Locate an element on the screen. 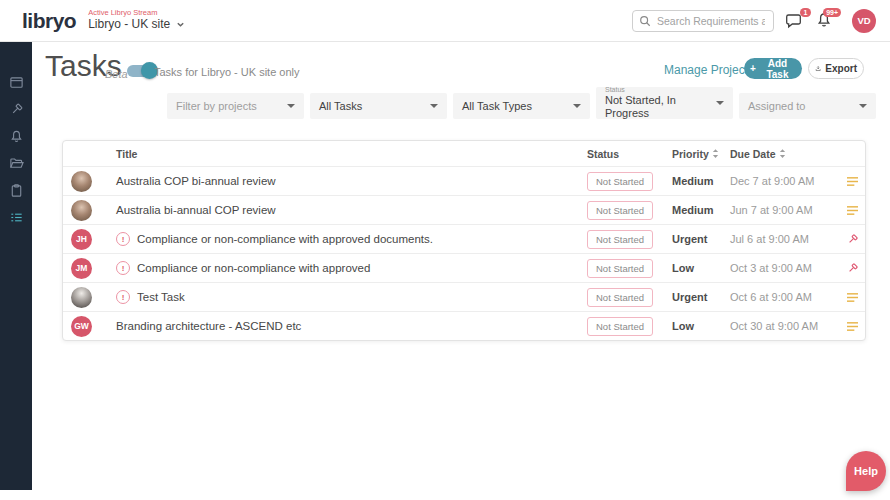  task-title-cell: ! Test Task is located at coordinates (352, 297).